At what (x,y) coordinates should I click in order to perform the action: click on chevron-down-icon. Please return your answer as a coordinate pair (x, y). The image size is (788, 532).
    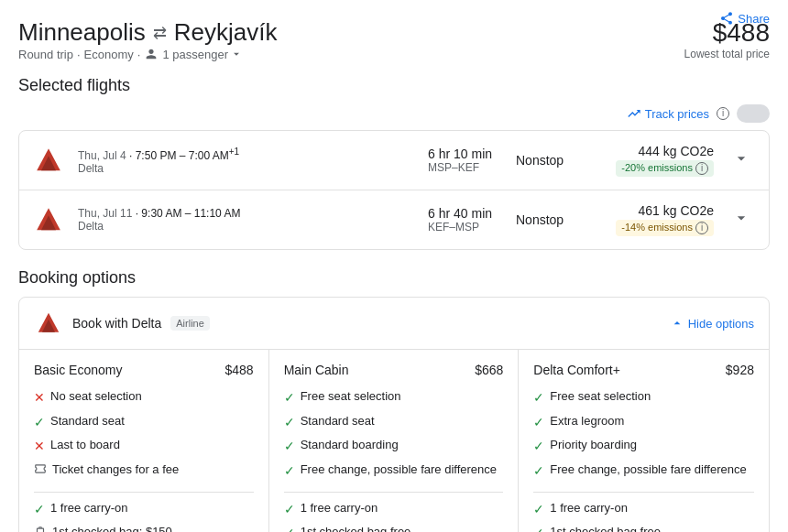
    Looking at the image, I should click on (236, 54).